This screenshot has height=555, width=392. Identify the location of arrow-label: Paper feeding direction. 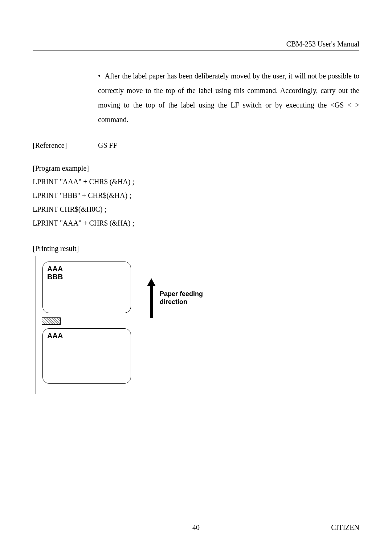
(181, 298).